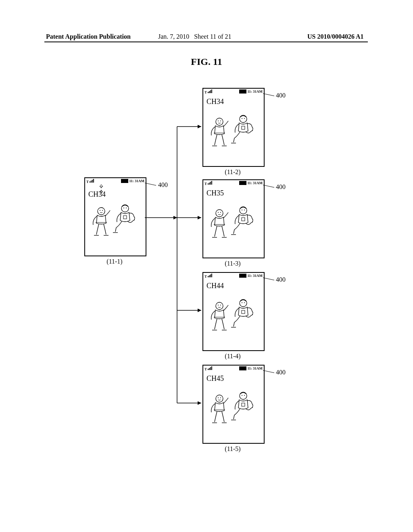 The image size is (413, 532). Describe the element at coordinates (234, 219) in the screenshot. I see `phone-screen-11-3: T 11: 31AM CH35` at that location.